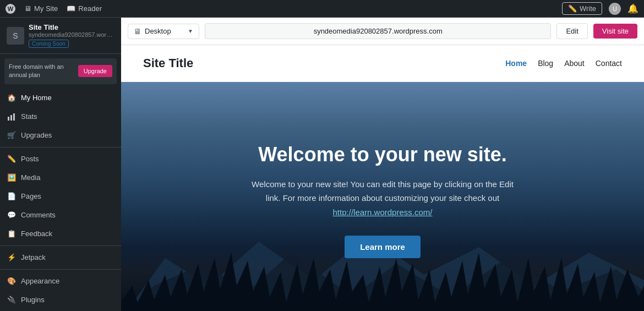 The width and height of the screenshot is (644, 311). What do you see at coordinates (10, 9) in the screenshot?
I see `wp-logo-item: W` at bounding box center [10, 9].